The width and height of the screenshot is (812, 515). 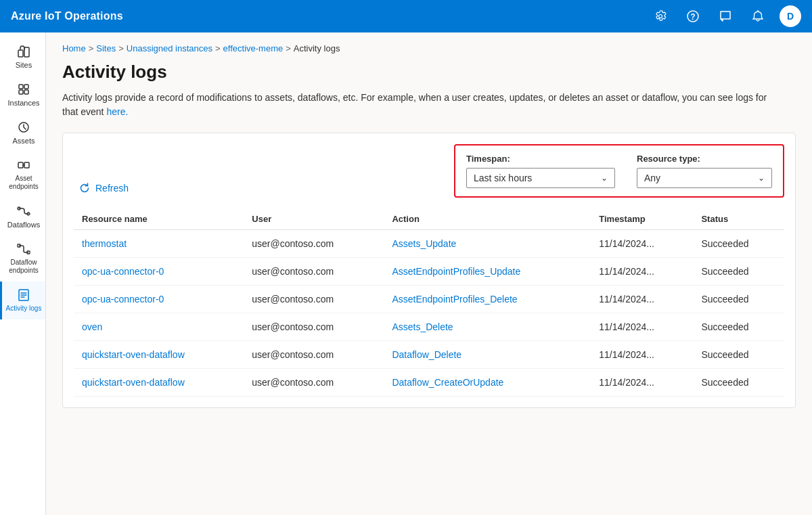 I want to click on cell-action: Assets_Update, so click(x=487, y=244).